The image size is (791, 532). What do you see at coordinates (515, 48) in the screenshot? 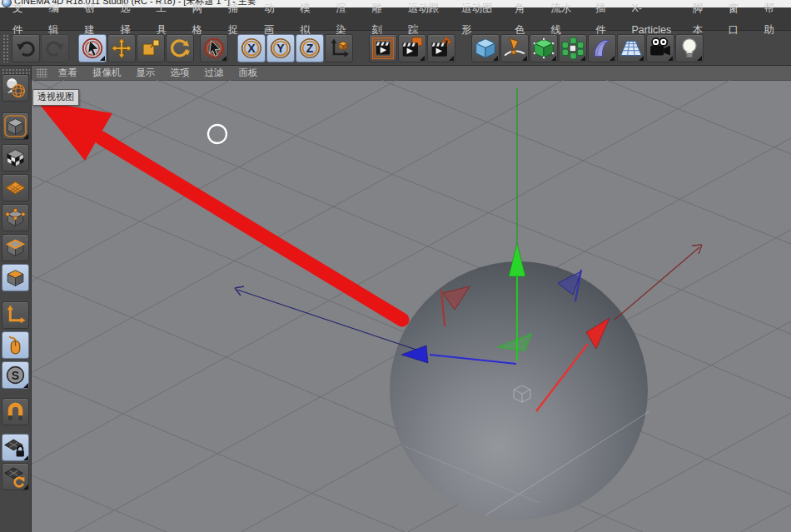
I see `add-spline-button` at bounding box center [515, 48].